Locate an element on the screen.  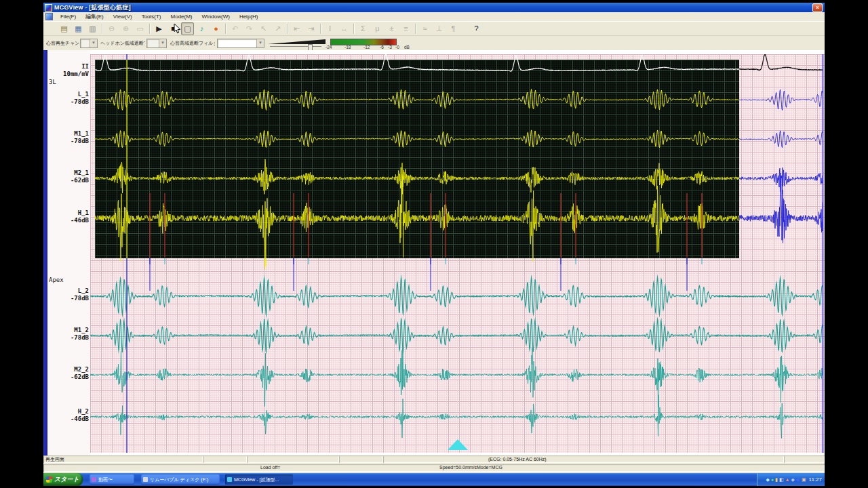
taskbar: スタート 動画〜リムーバブル ディスク (F:)MCGView - [拡張型..… is located at coordinates (434, 480).